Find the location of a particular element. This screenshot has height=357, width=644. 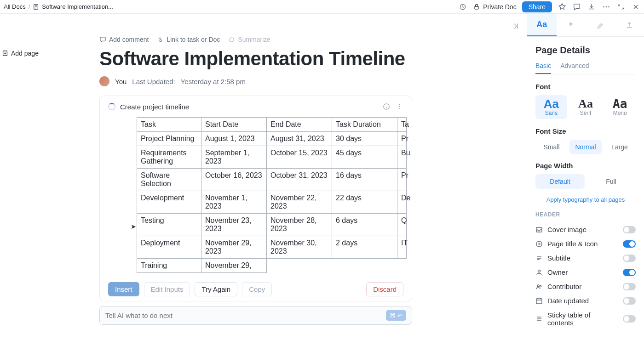

font-sans: AaSans is located at coordinates (551, 107).